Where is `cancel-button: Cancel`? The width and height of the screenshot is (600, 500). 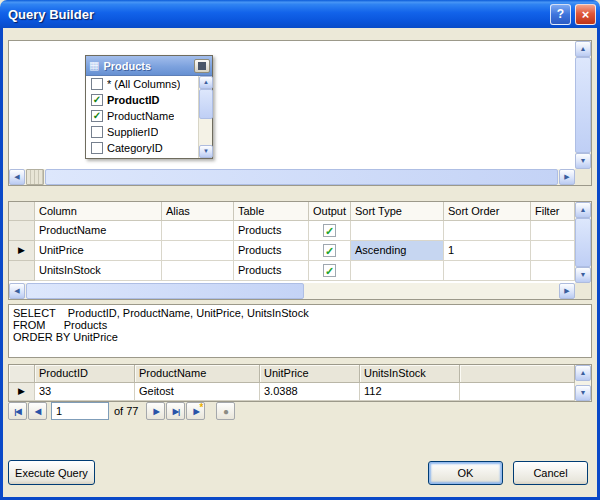
cancel-button: Cancel is located at coordinates (550, 473).